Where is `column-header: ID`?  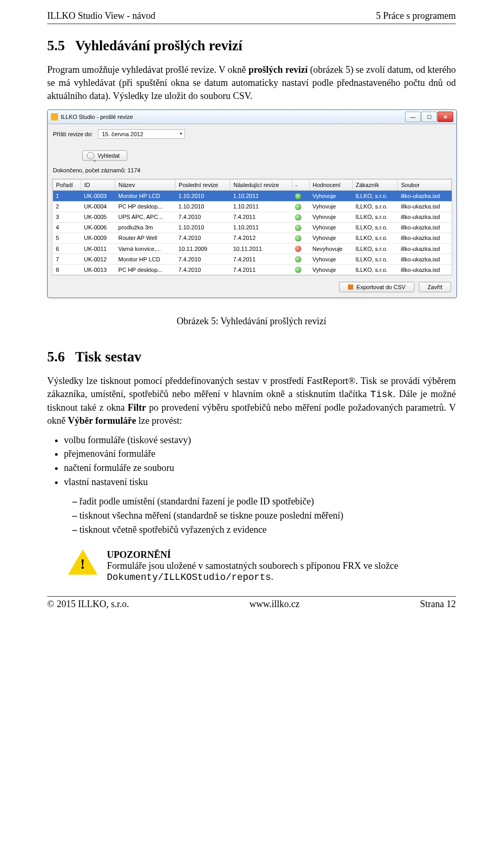
column-header: ID is located at coordinates (98, 185).